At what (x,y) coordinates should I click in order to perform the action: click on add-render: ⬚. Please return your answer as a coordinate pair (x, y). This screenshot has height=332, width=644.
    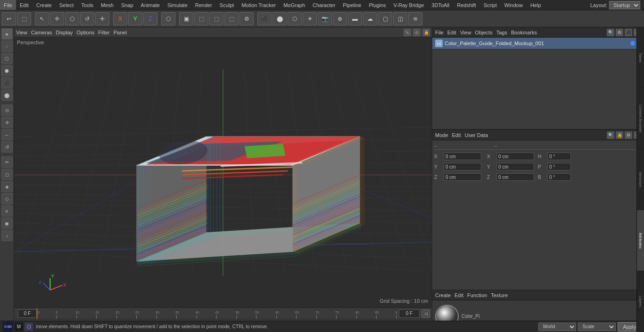
    Looking at the image, I should click on (231, 19).